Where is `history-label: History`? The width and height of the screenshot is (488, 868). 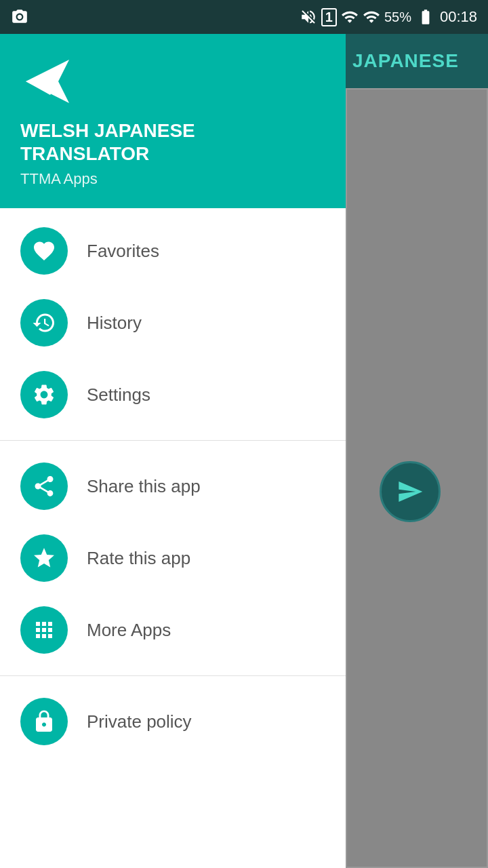 history-label: History is located at coordinates (114, 323).